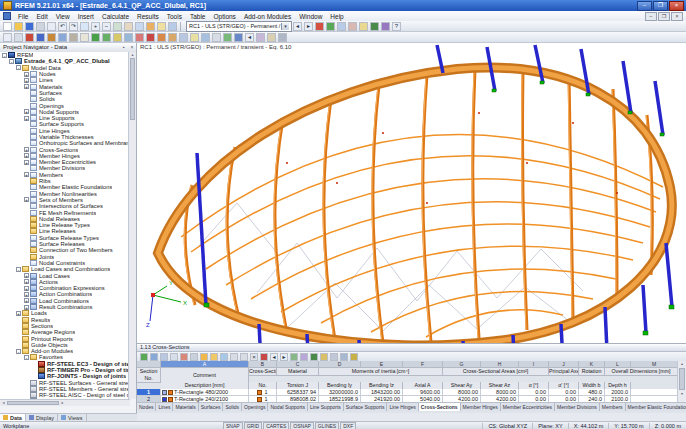 Image resolution: width=686 pixels, height=429 pixels. Describe the element at coordinates (302, 426) in the screenshot. I see `status-toggle-button: OSNAP` at that location.